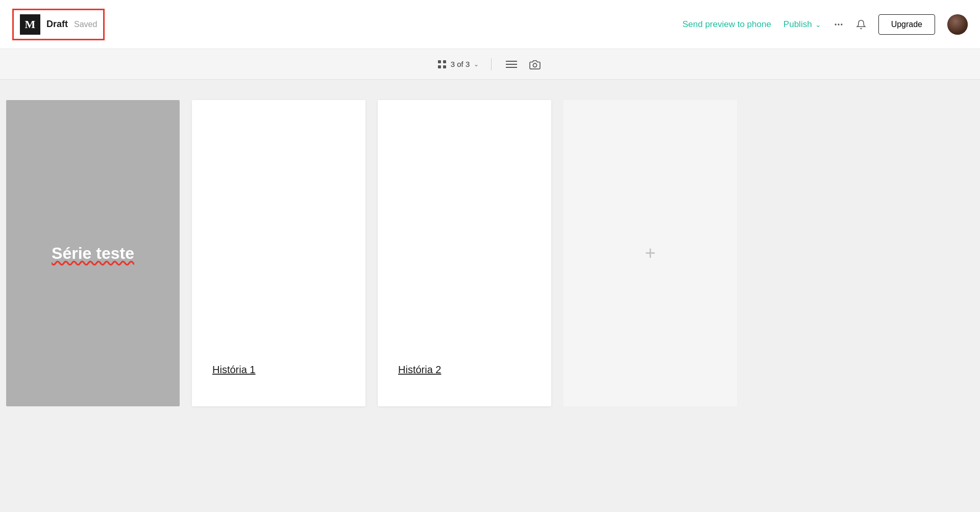 This screenshot has height=512, width=980. I want to click on camera-icon-button, so click(535, 64).